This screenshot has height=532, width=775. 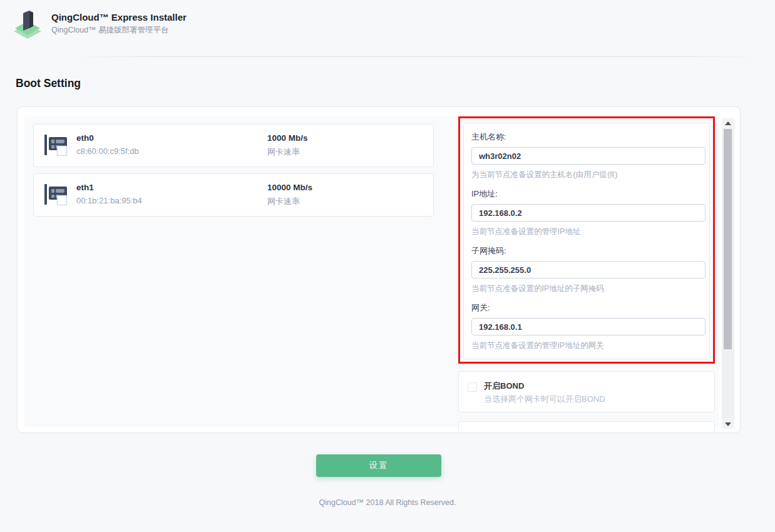 What do you see at coordinates (587, 308) in the screenshot?
I see `field-label: 网关:` at bounding box center [587, 308].